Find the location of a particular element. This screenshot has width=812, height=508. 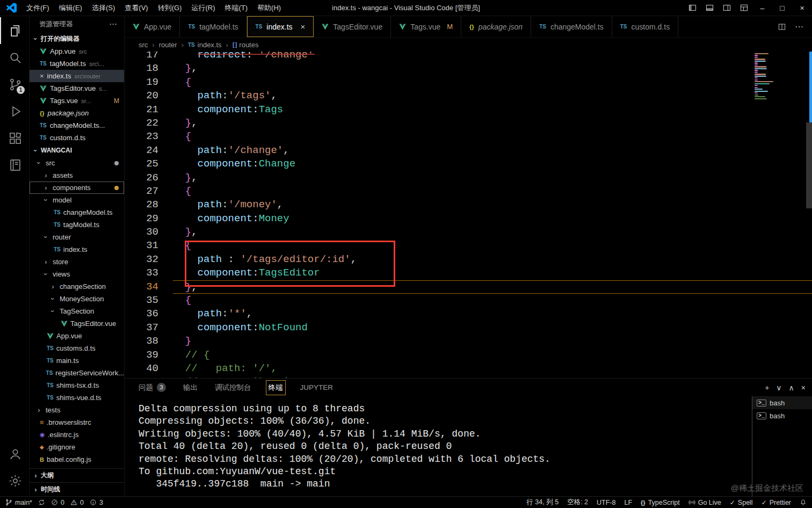

tree-item-components: ›components is located at coordinates (77, 188).